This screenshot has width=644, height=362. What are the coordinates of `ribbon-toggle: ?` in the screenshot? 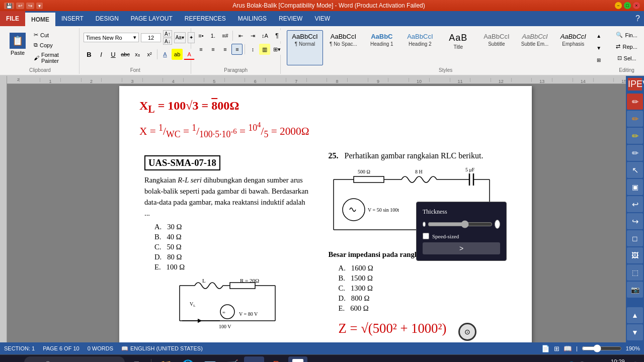 It's located at (638, 19).